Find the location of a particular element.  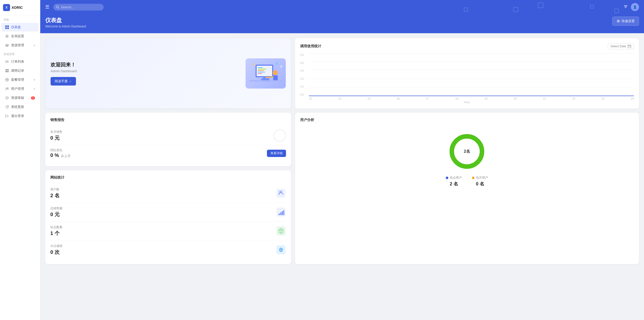

x-label: 13 is located at coordinates (310, 99).